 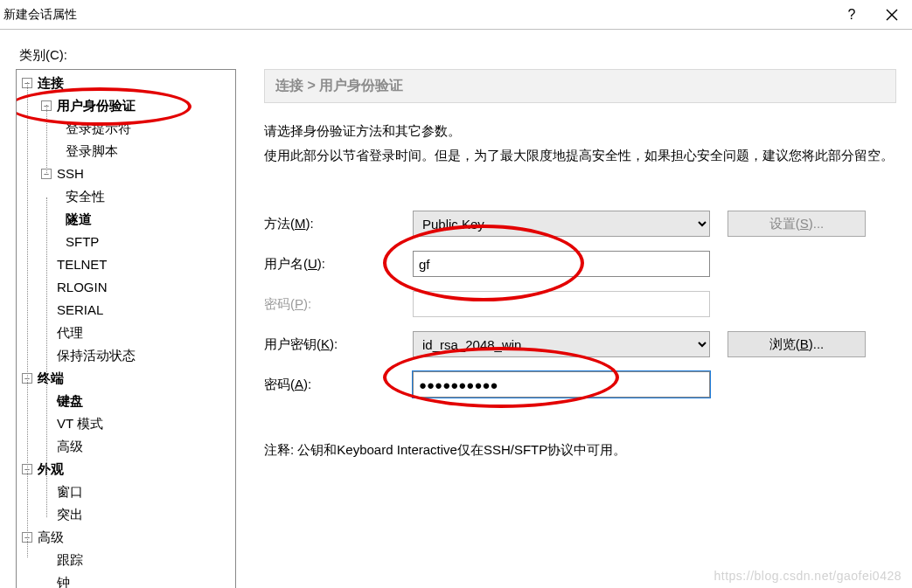 I want to click on setup-button: 设置(S)..., so click(x=797, y=224).